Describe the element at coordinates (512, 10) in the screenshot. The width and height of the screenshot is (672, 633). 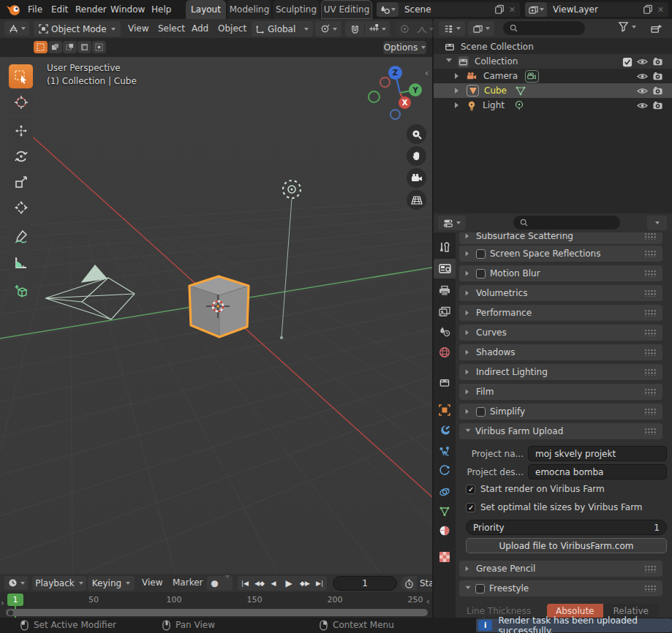
I see `scene-unlink-icon: ✕` at that location.